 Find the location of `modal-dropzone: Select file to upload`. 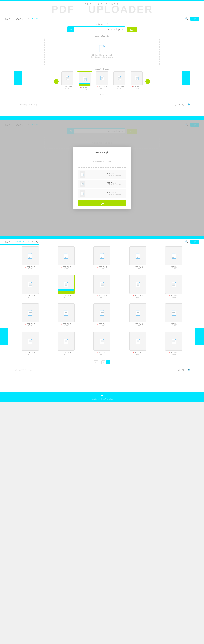

modal-dropzone: Select file to upload is located at coordinates (102, 162).